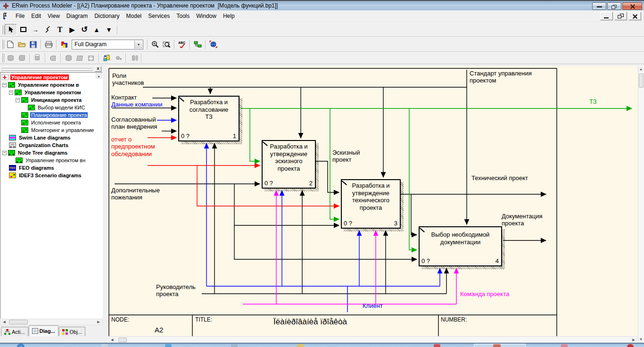  Describe the element at coordinates (51, 145) in the screenshot. I see `tree-item-orgcharts: Organization Charts` at that location.